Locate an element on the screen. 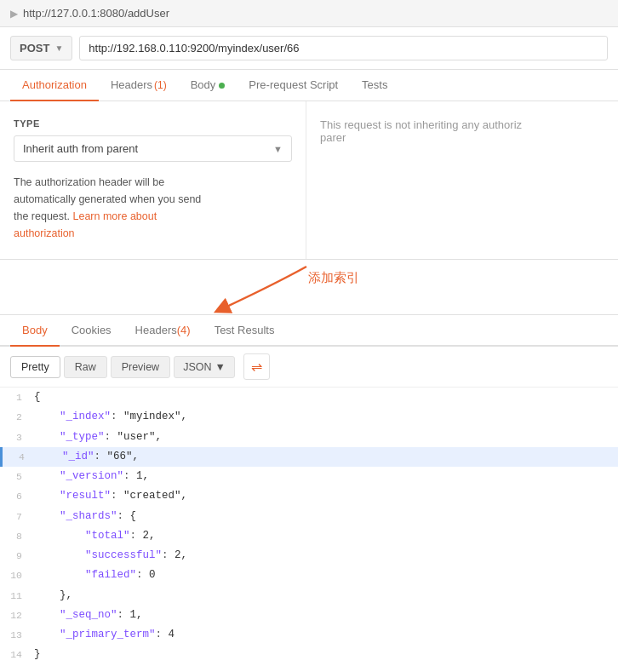 Image resolution: width=618 pixels, height=672 pixels. line-number: 1 is located at coordinates (15, 397).